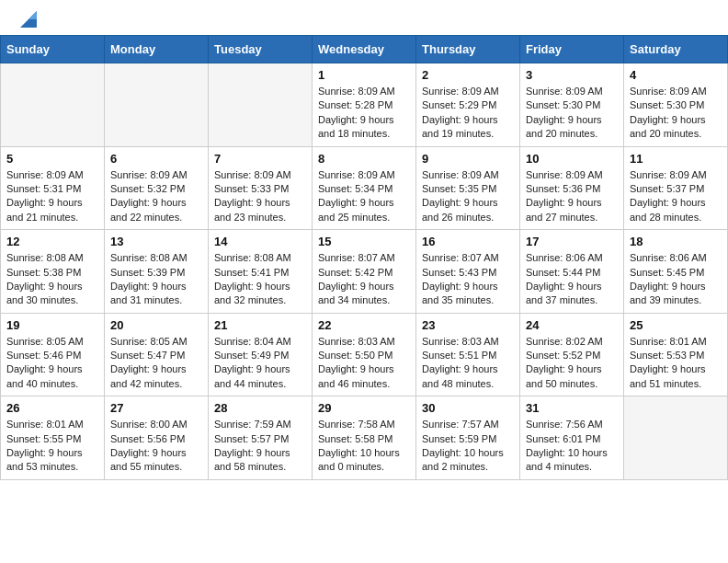 Image resolution: width=728 pixels, height=563 pixels. Describe the element at coordinates (52, 241) in the screenshot. I see `day-number: 12` at that location.